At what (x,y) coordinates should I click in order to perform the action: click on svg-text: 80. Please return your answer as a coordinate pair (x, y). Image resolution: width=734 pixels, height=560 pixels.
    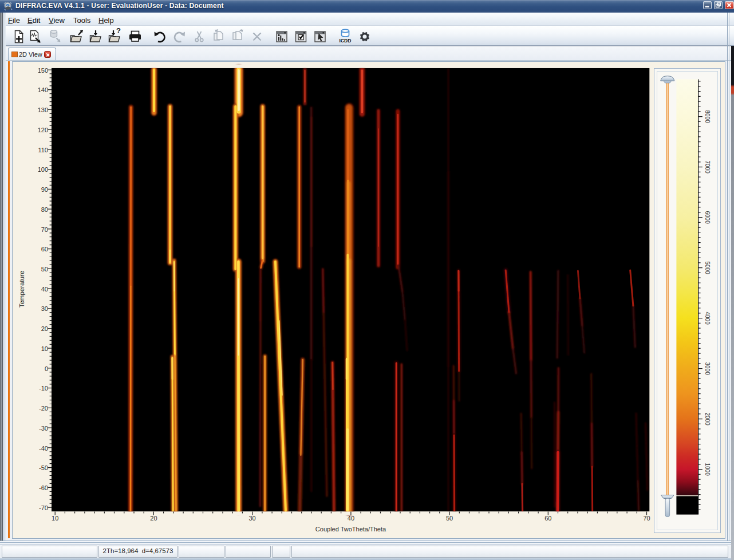
    Looking at the image, I should click on (45, 210).